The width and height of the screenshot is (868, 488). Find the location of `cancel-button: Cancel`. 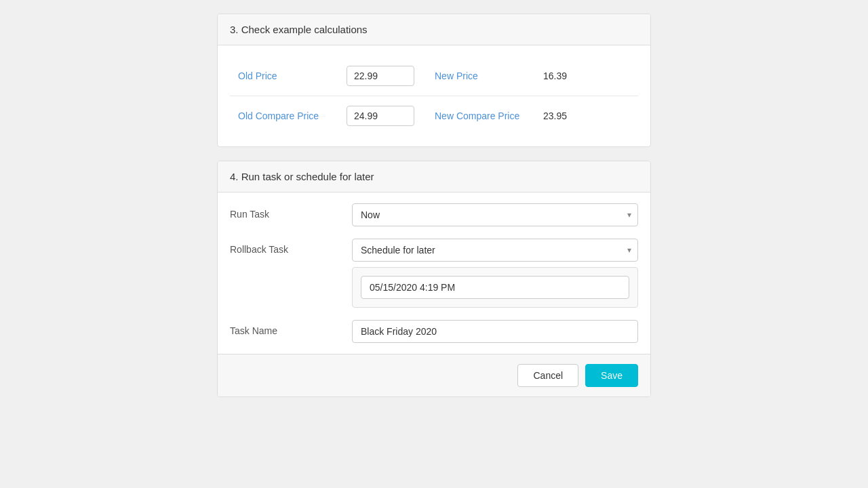

cancel-button: Cancel is located at coordinates (548, 375).